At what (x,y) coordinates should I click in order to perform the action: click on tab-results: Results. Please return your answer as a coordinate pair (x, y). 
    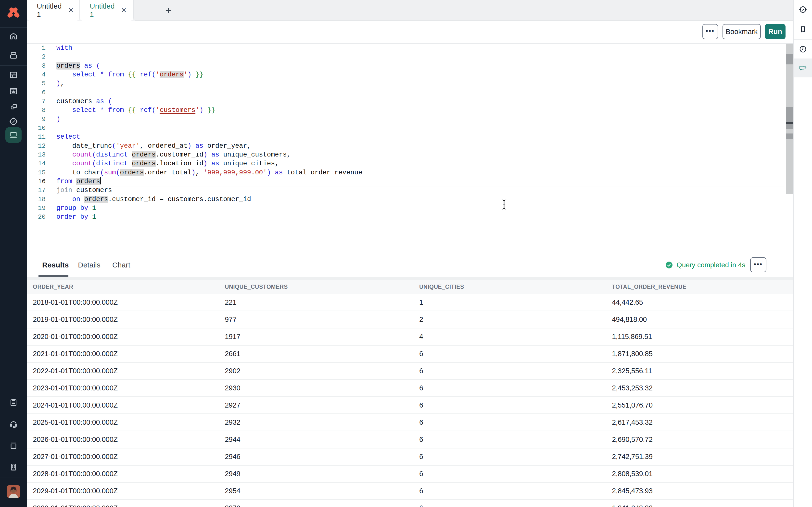
    Looking at the image, I should click on (56, 265).